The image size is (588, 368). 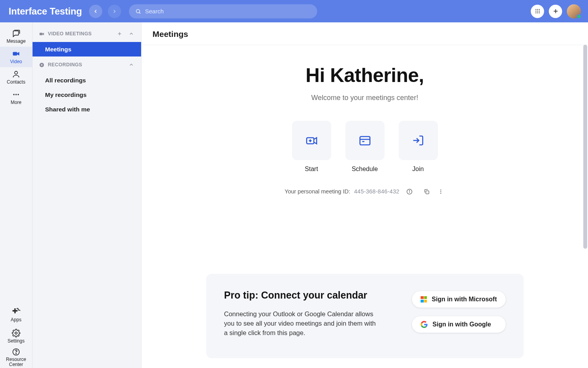 I want to click on panel-group-header-recordings: RECORDINGS, so click(x=87, y=65).